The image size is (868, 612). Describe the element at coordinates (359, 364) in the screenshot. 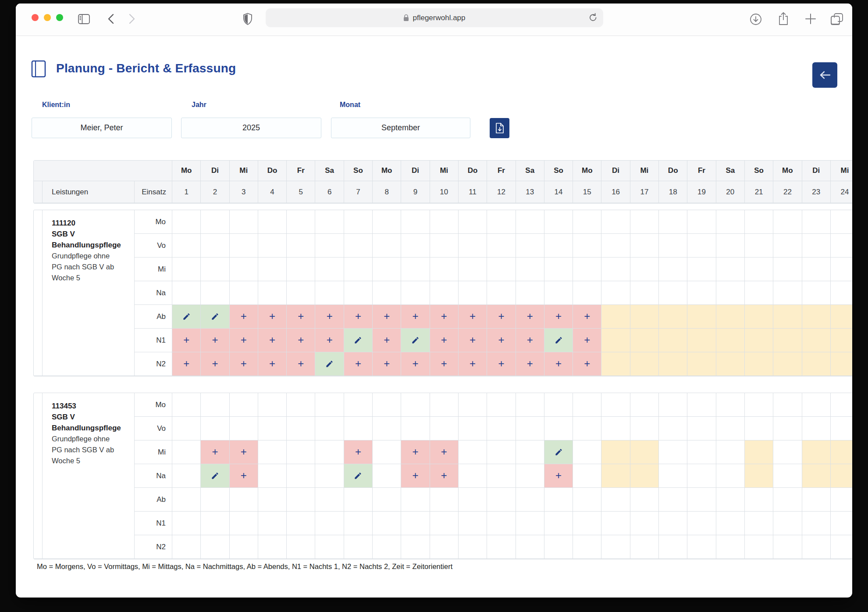

I see `add-entry-cell-N2-day-7: +` at that location.